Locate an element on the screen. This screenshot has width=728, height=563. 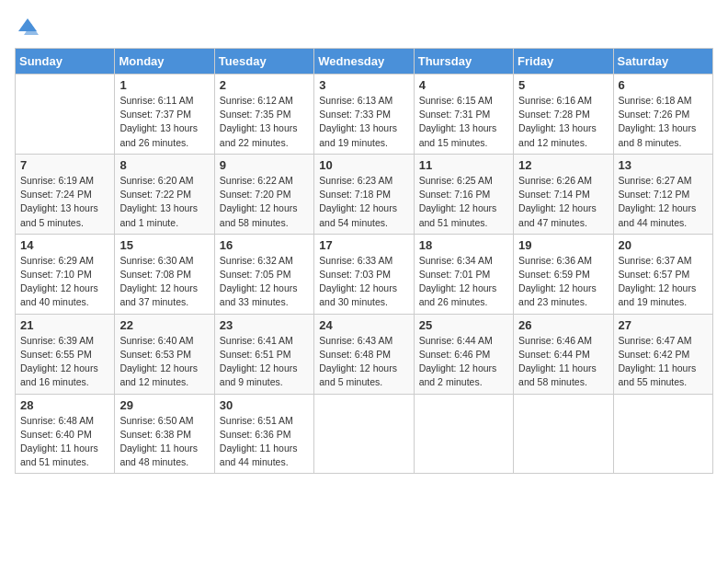
day-number: 6 is located at coordinates (664, 85).